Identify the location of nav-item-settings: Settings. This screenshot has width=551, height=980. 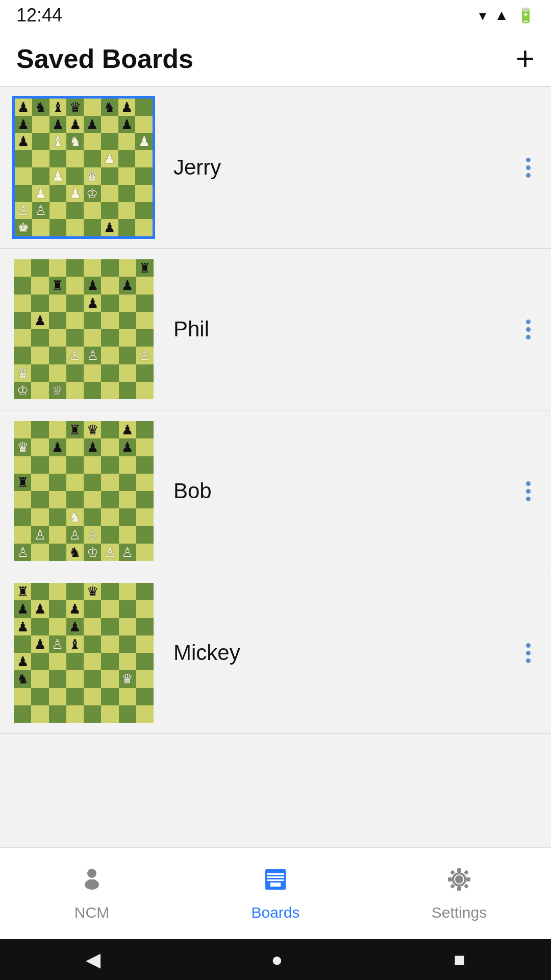
(459, 894).